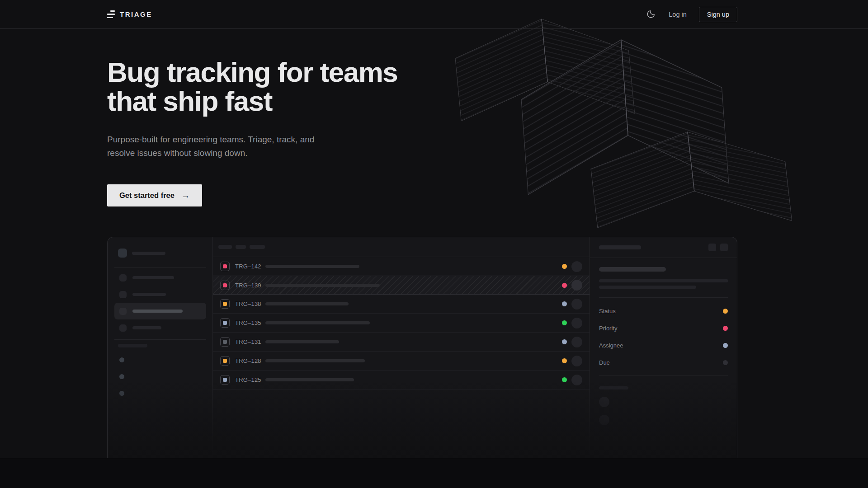 The height and width of the screenshot is (488, 868). What do you see at coordinates (401, 267) in the screenshot?
I see `issue-row: TRG–142` at bounding box center [401, 267].